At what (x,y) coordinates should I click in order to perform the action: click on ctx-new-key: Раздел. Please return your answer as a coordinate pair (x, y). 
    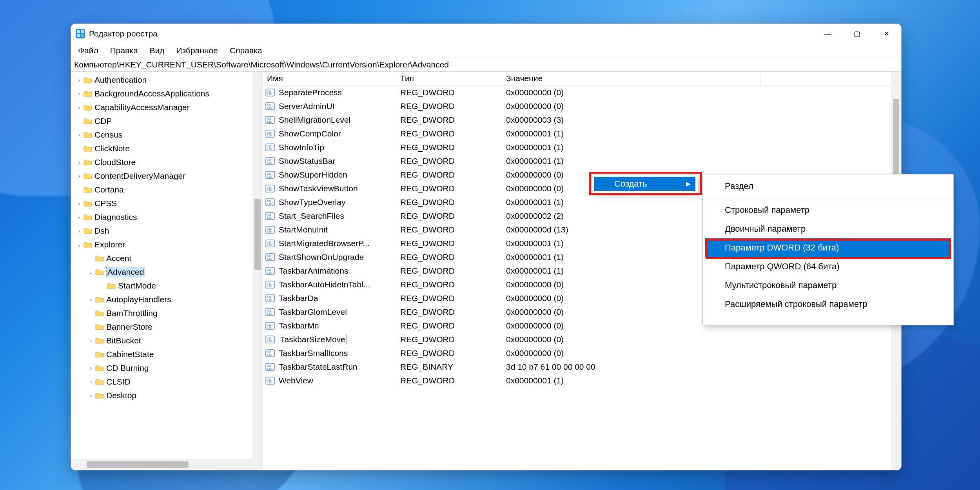
    Looking at the image, I should click on (828, 186).